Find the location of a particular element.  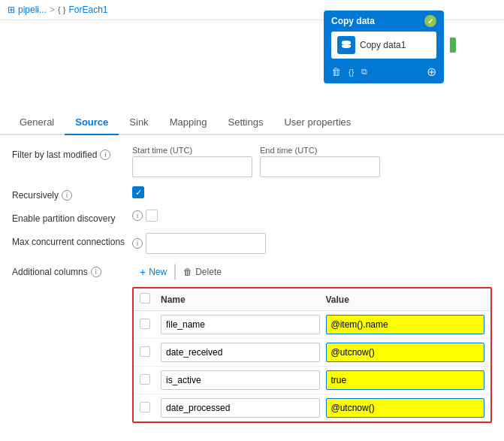

max-connections-input is located at coordinates (206, 243).